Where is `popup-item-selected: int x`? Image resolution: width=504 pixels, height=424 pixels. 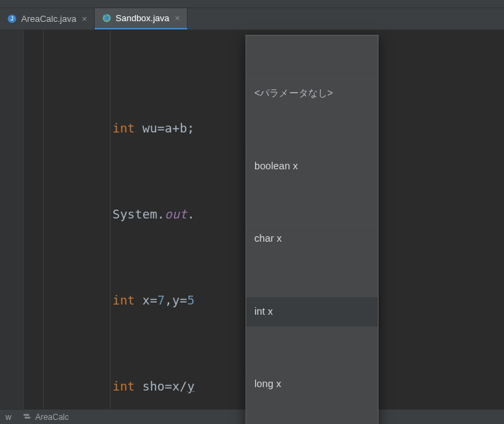
popup-item-selected: int x is located at coordinates (312, 312).